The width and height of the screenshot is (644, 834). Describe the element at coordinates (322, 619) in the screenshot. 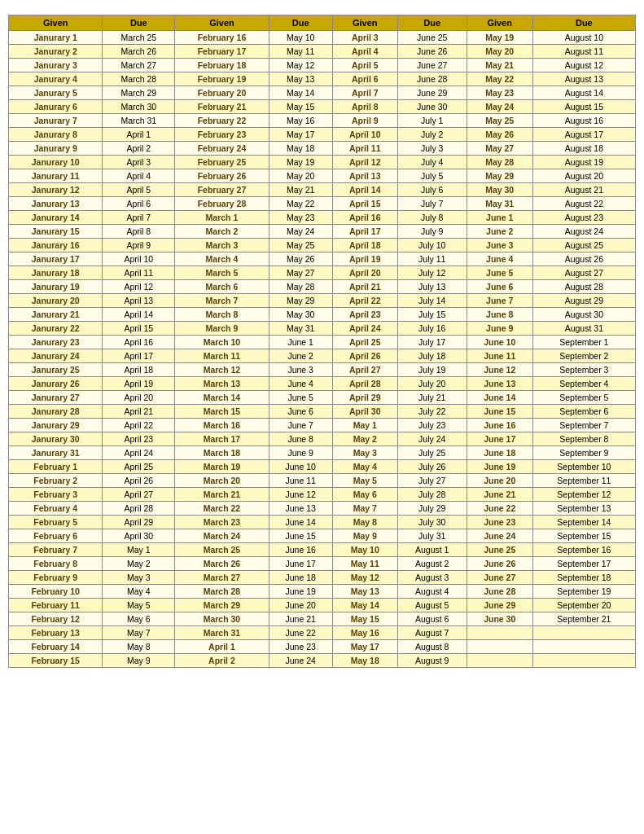

I see `table-row: February 12May 6March 30June 21May 15Aug…` at that location.